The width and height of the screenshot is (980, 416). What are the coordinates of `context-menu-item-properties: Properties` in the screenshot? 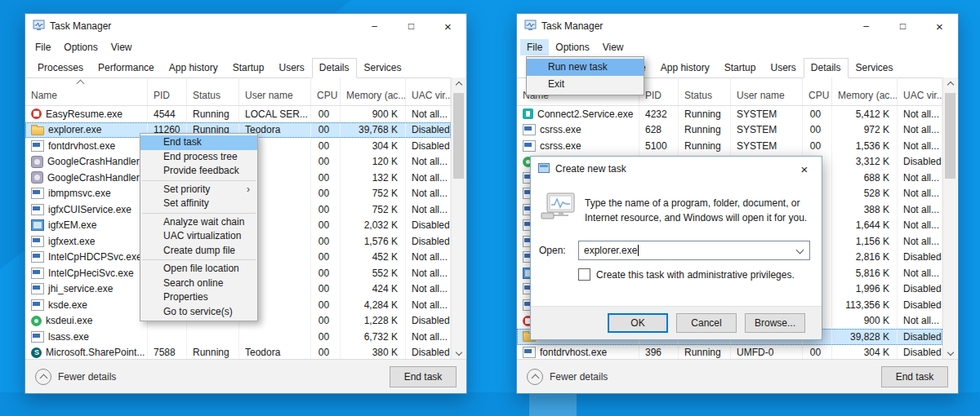 It's located at (199, 298).